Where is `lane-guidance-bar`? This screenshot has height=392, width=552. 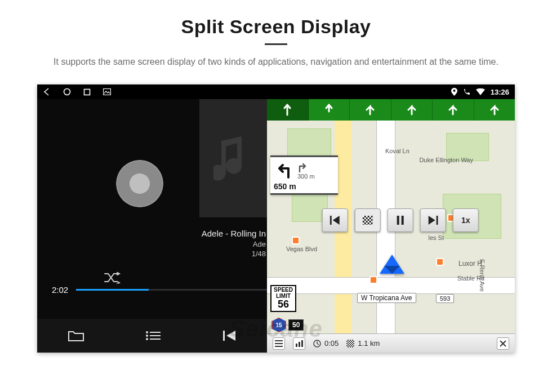
lane-guidance-bar is located at coordinates (391, 110).